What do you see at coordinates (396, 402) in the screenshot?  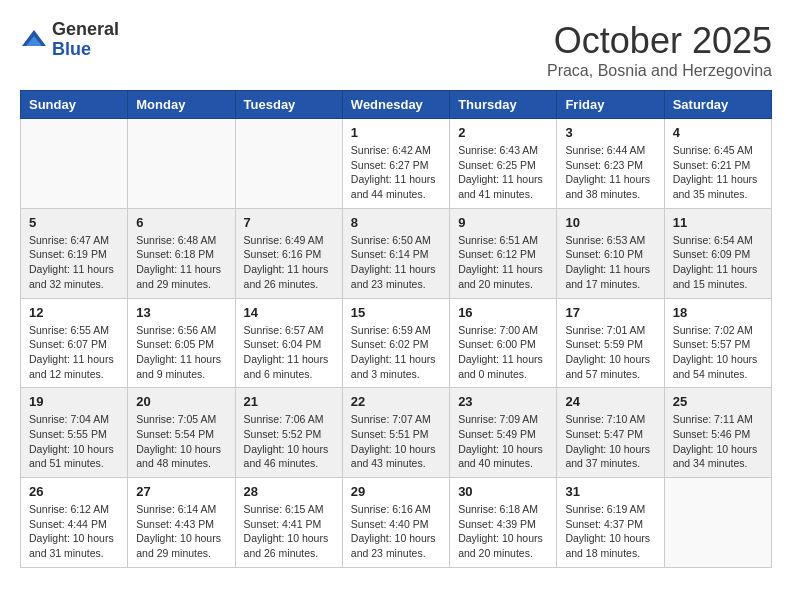 I see `day-number: 22` at bounding box center [396, 402].